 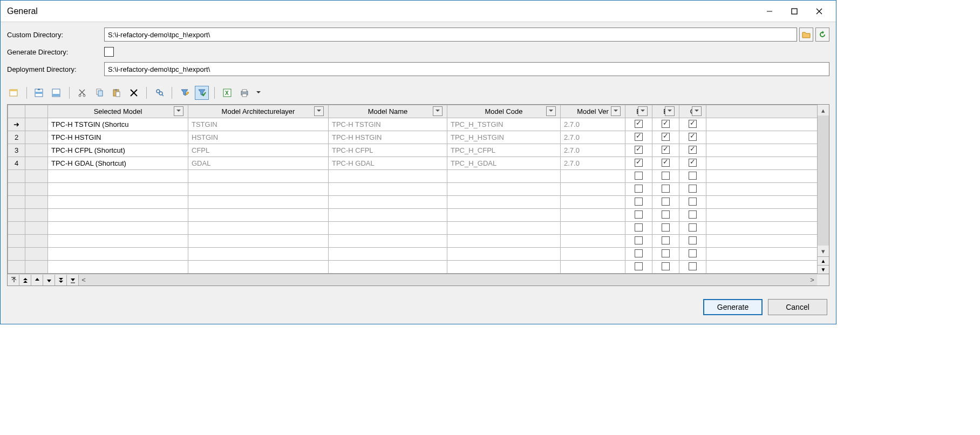 What do you see at coordinates (49, 280) in the screenshot?
I see `nav-down-button` at bounding box center [49, 280].